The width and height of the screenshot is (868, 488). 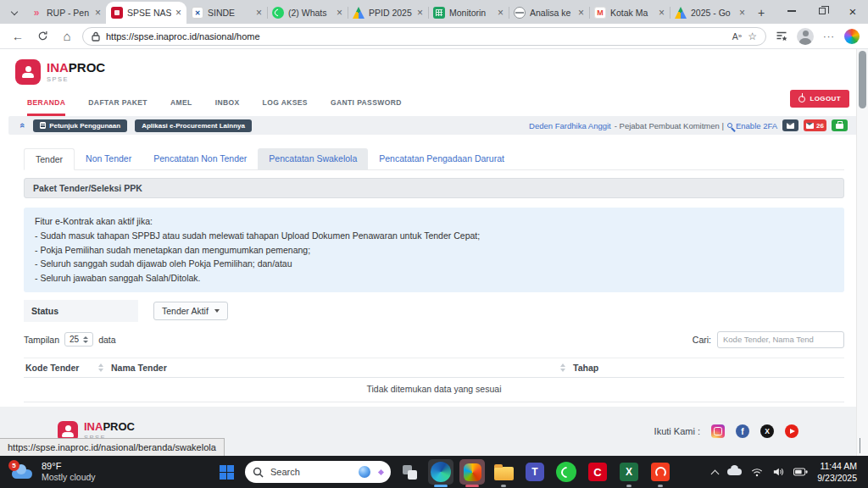 What do you see at coordinates (335, 368) in the screenshot?
I see `col-nama-tender: Nama Tender` at bounding box center [335, 368].